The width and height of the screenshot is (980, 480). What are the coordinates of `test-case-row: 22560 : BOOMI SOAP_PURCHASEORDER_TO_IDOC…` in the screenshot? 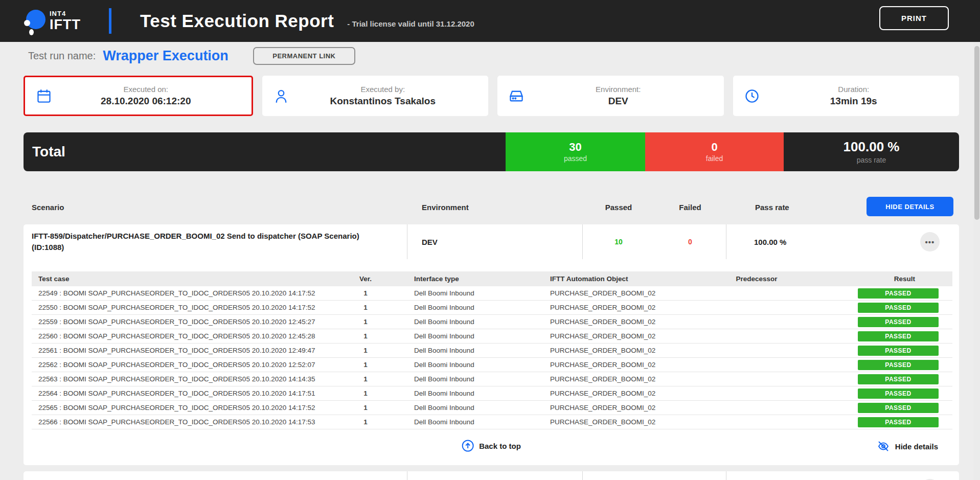 It's located at (492, 336).